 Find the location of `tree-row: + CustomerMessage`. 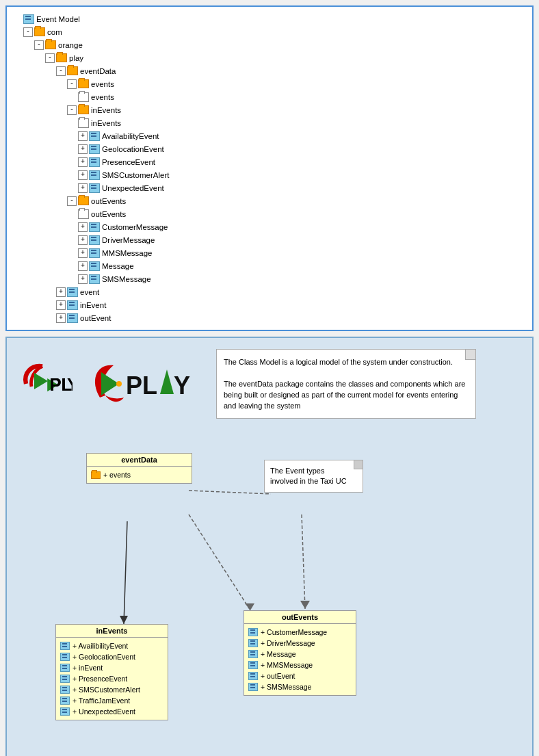

tree-row: + CustomerMessage is located at coordinates (270, 227).